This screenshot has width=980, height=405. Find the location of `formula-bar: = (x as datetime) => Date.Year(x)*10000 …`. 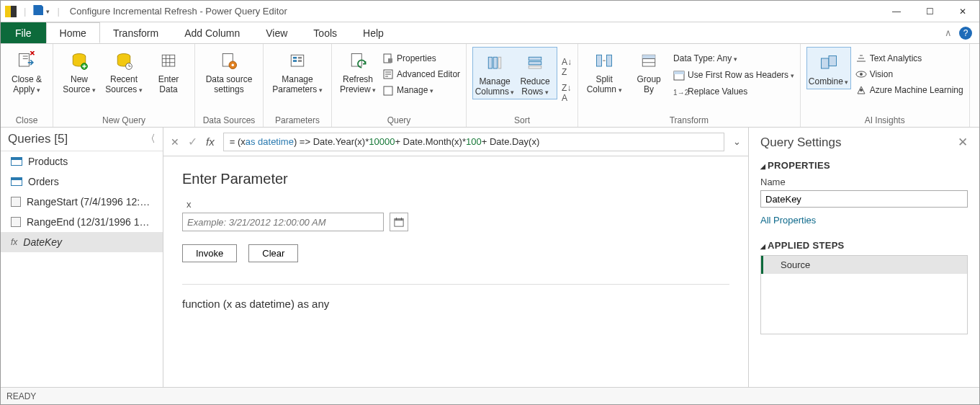

formula-bar: = (x as datetime) => Date.Year(x)*10000 … is located at coordinates (474, 142).